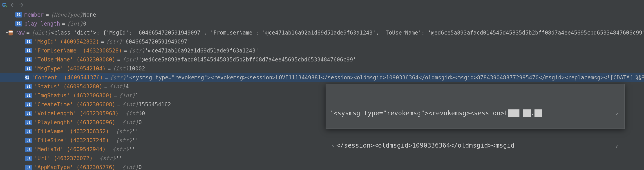 This screenshot has height=170, width=644. I want to click on variable-name: 'Url' (4632376072), so click(64, 159).